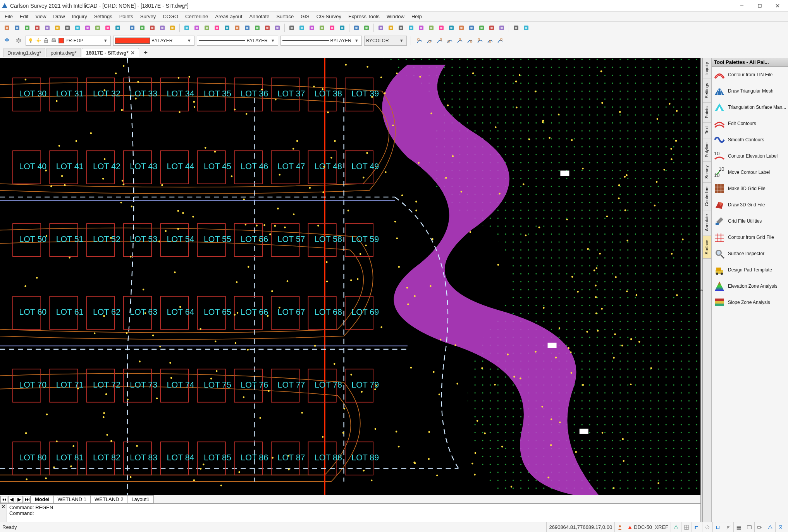  Describe the element at coordinates (108, 28) in the screenshot. I see `clipboard-button` at that location.